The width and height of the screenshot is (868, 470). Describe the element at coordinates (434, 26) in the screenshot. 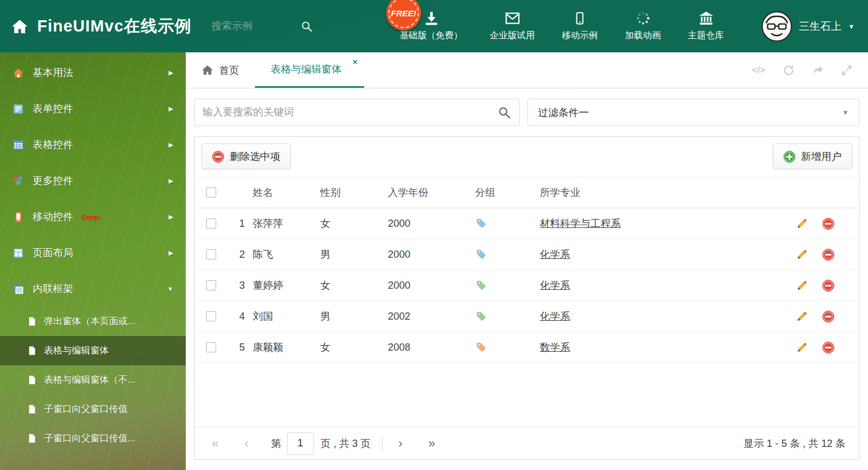

I see `top-header: FineUIMvc在线示例 FREE! 基础版（免费） 企业版试用 移动示例` at that location.